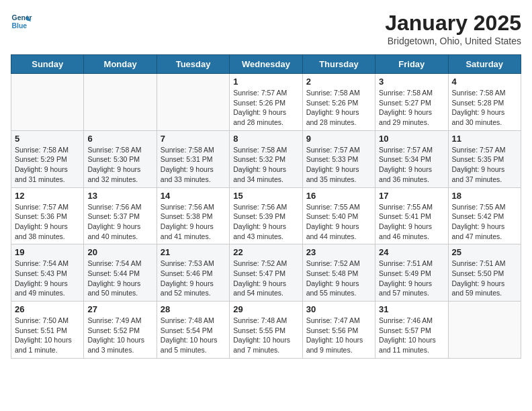  What do you see at coordinates (266, 216) in the screenshot?
I see `week-row-3: 12Sunrise: 7:57 AM Sunset: 5:36 PM Dayli…` at bounding box center [266, 216].